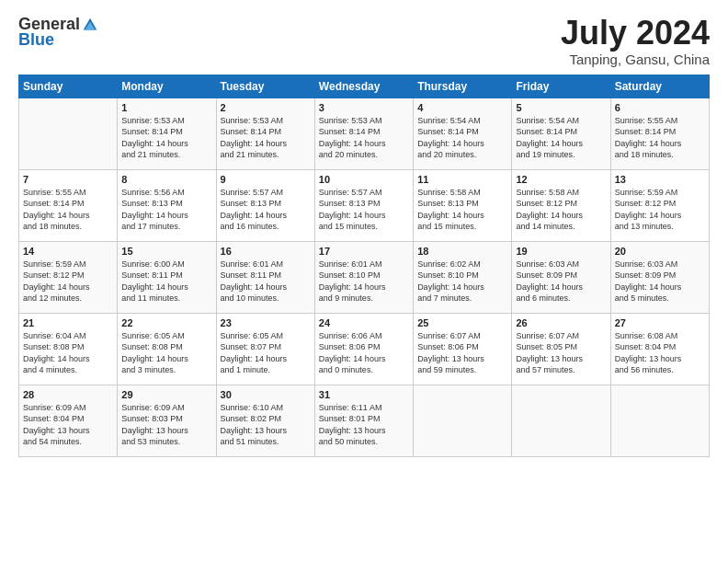 This screenshot has width=728, height=563. What do you see at coordinates (660, 133) in the screenshot?
I see `calendar-cell: 6Sunrise: 5:55 AM Sunset: 8:14 PM Daylig…` at bounding box center [660, 133].